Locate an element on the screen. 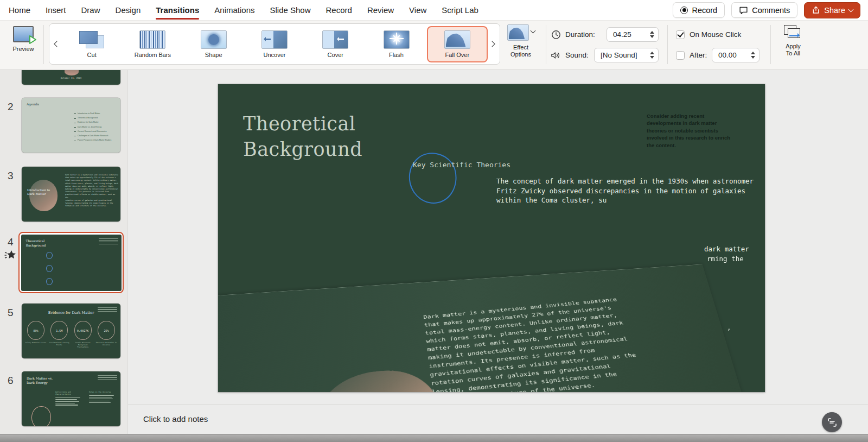 The image size is (868, 442). duration-stepper is located at coordinates (652, 35).